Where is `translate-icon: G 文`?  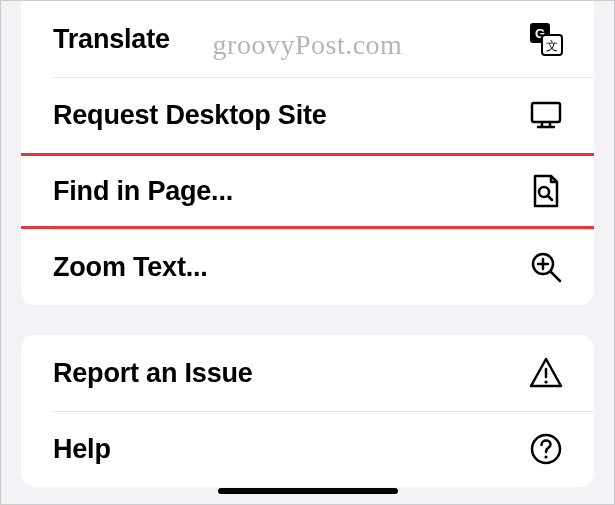
translate-icon: G 文 is located at coordinates (546, 39).